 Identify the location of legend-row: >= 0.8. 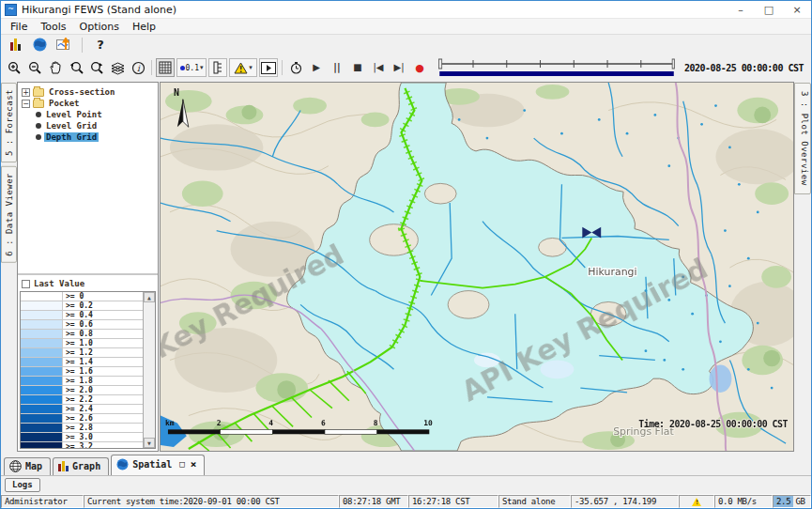
(82, 334).